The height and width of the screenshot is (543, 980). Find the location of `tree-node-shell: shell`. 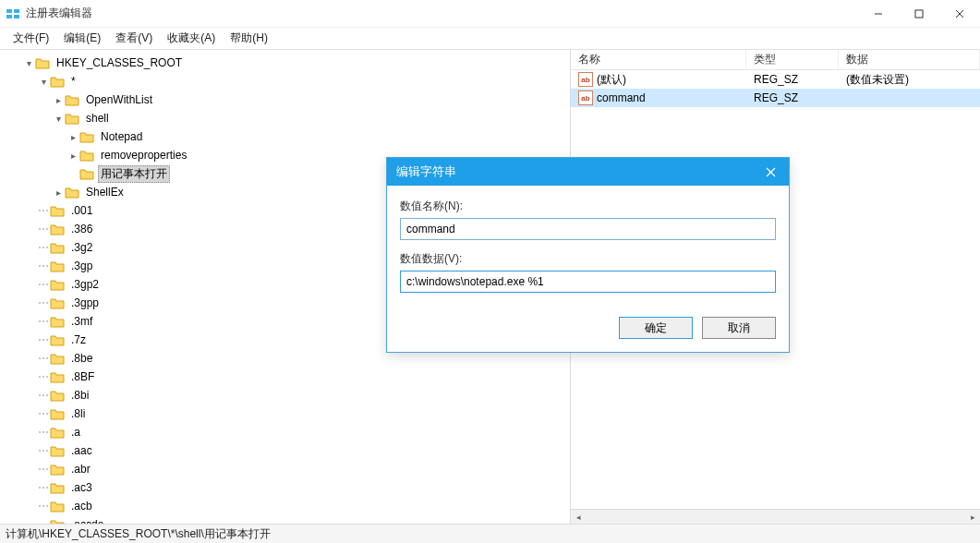

tree-node-shell: shell is located at coordinates (284, 118).